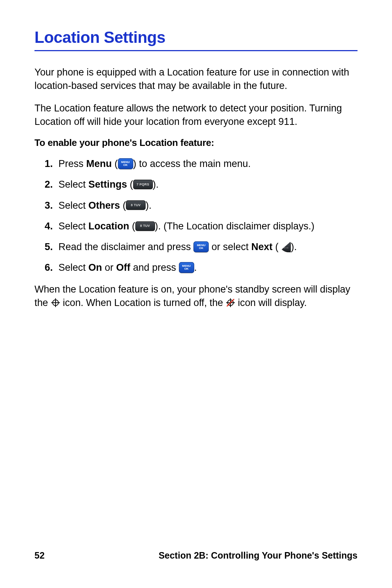 This screenshot has height=588, width=392. I want to click on step-text: or select, so click(230, 247).